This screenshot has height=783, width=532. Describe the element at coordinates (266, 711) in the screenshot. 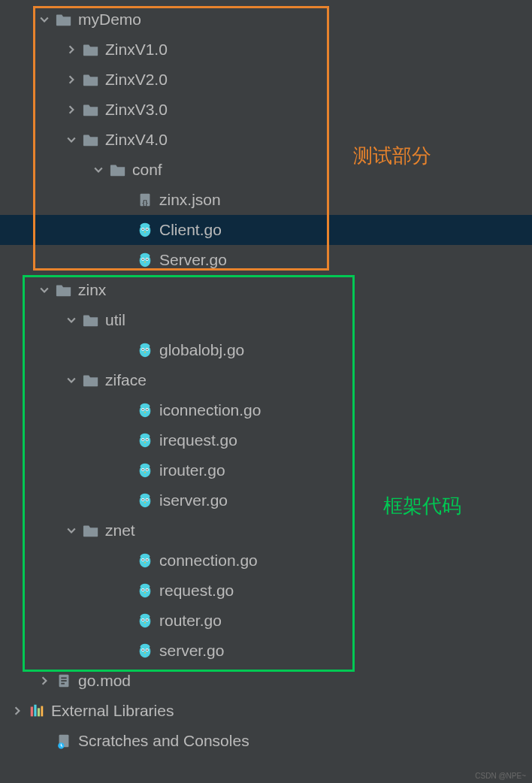

I see `tree-row: External Libraries` at that location.